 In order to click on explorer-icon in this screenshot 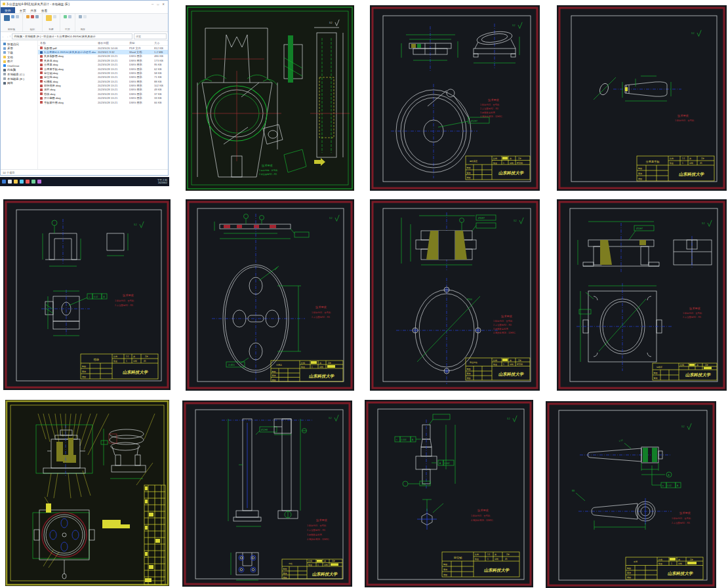, I will do `click(16, 182)`.